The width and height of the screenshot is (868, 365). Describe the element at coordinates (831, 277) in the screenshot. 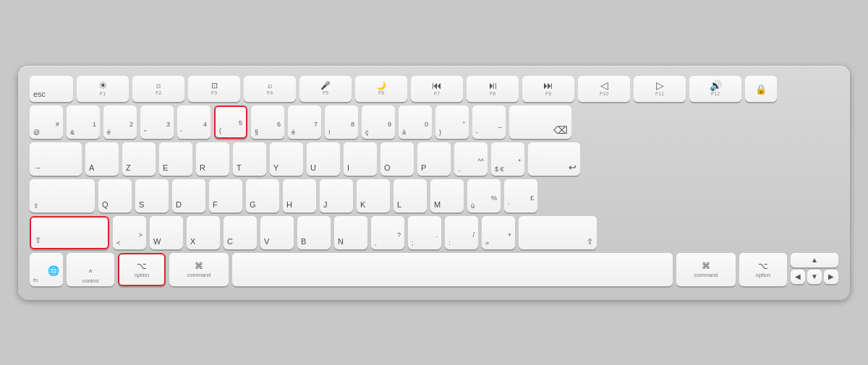

I see `key-arrow-right: ▶` at that location.